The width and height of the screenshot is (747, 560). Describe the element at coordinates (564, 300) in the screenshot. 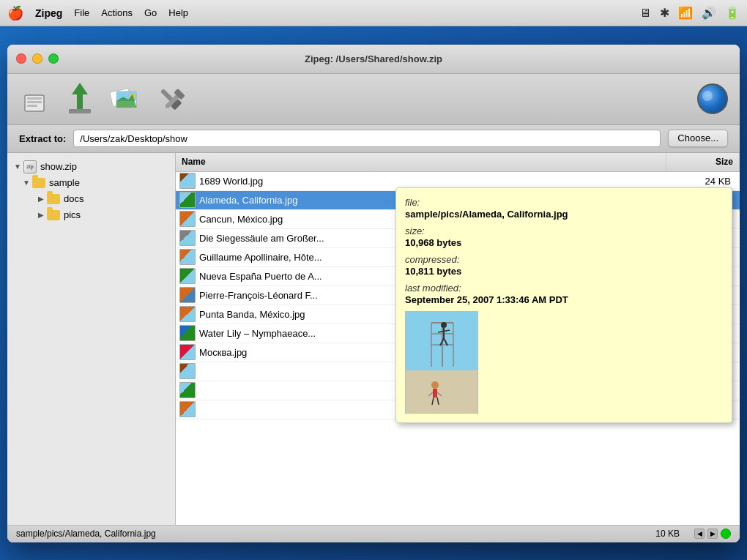

I see `tooltip-modified-value: September 25, 2007 1:33:46 AM PDT` at that location.